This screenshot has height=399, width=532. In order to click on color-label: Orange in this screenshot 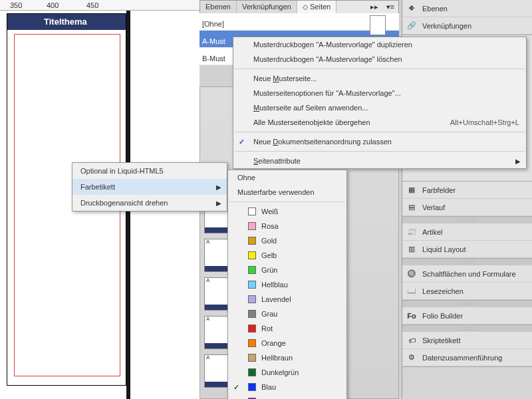, I will do `click(274, 343)`.